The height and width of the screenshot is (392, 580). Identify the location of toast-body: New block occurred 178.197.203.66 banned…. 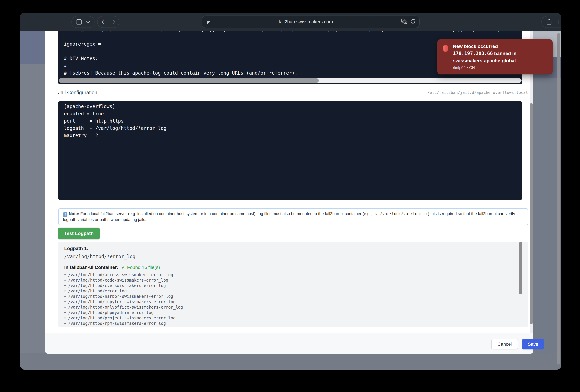
(500, 57).